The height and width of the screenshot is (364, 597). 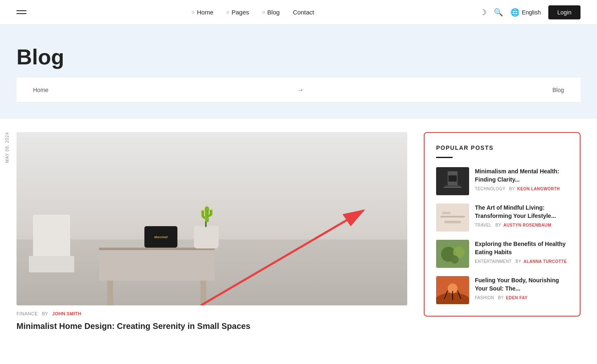 What do you see at coordinates (521, 189) in the screenshot?
I see `post-meta-1: TECHNOLOGY BY KEON LANGWORTH` at bounding box center [521, 189].